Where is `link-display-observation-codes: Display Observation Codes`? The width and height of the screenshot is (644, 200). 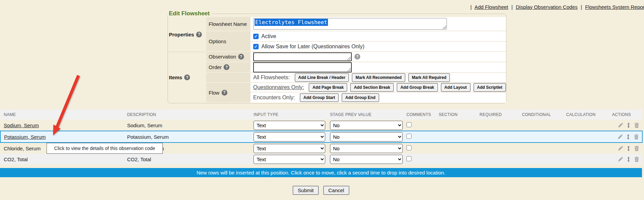 link-display-observation-codes: Display Observation Codes is located at coordinates (547, 7).